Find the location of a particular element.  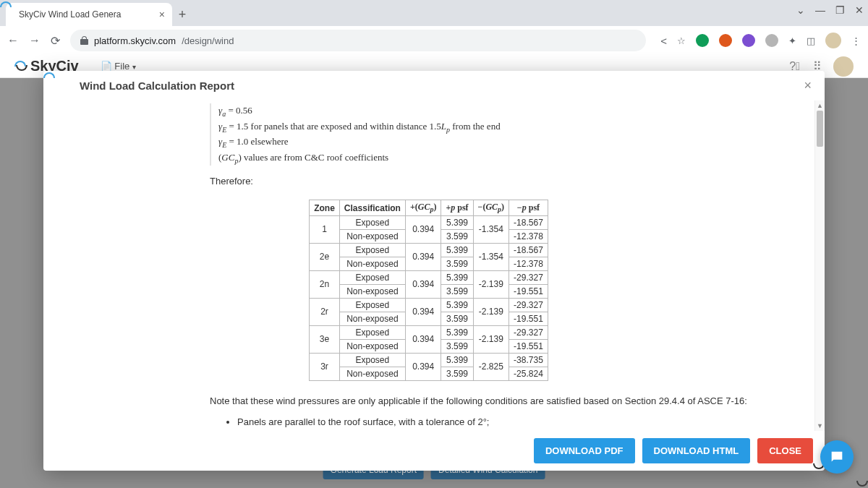

table-row: 2eExposed0.3945.399-1.354-18.567 is located at coordinates (429, 250).